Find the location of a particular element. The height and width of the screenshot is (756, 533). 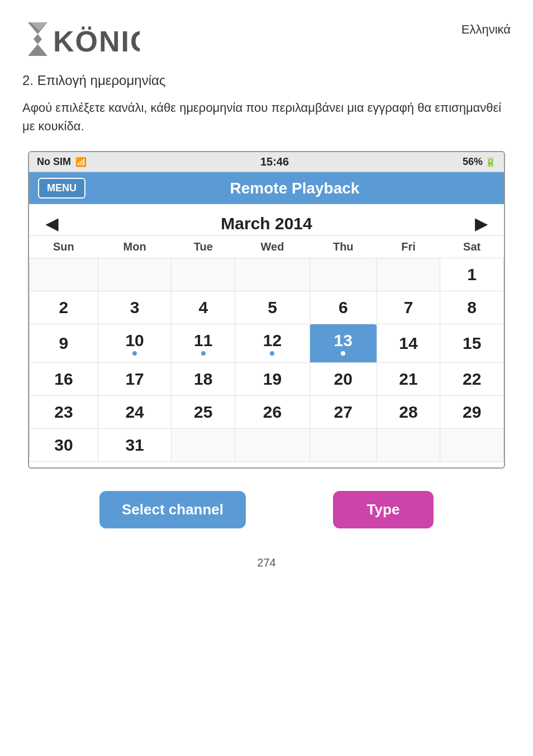

calendar-day: 4 is located at coordinates (203, 308).